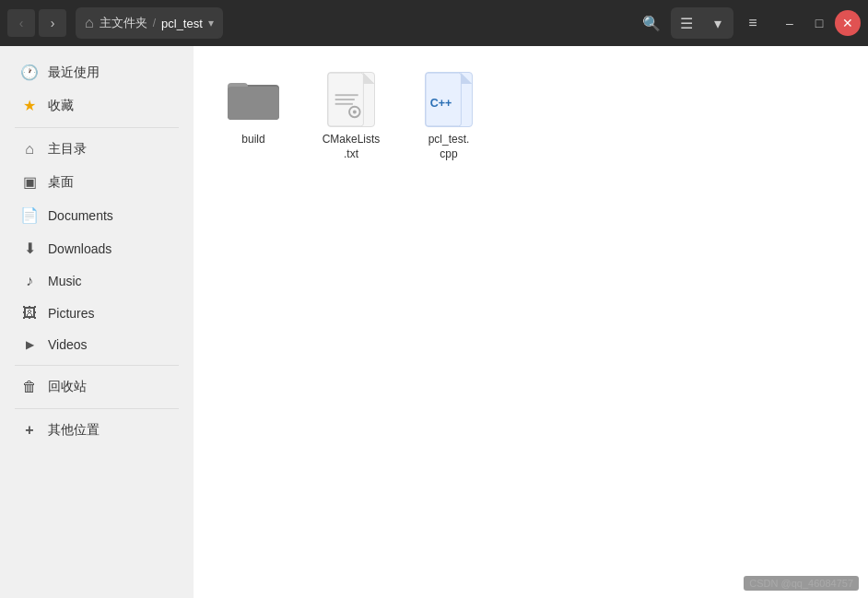 This screenshot has height=598, width=868. Describe the element at coordinates (97, 281) in the screenshot. I see `sidebar-item-music: ♪ Music` at that location.